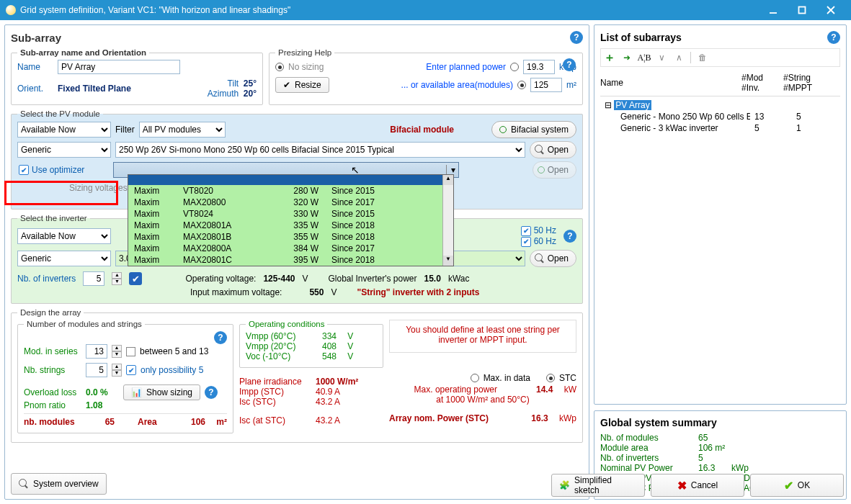 The width and height of the screenshot is (851, 504). Describe the element at coordinates (316, 292) in the screenshot. I see `input-max-value: 550` at that location.